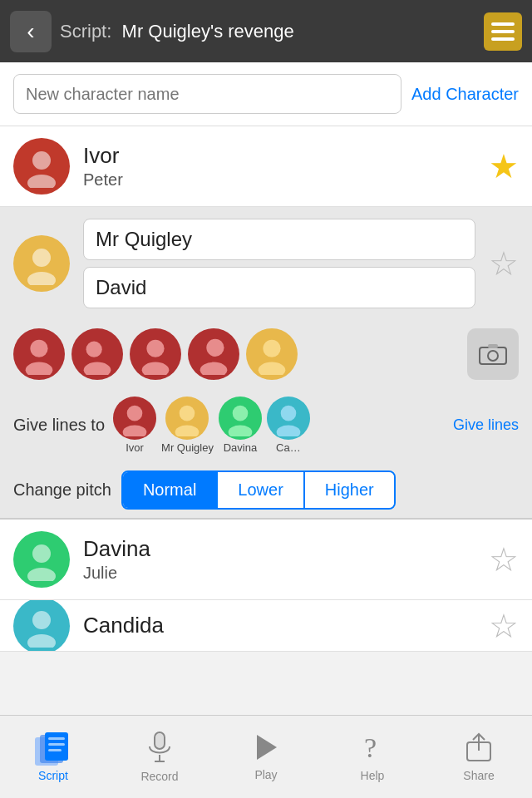 This screenshot has height=798, width=532. What do you see at coordinates (188, 426) in the screenshot?
I see `give-lines-avatar-mrquigley: Mr Quigley` at bounding box center [188, 426].